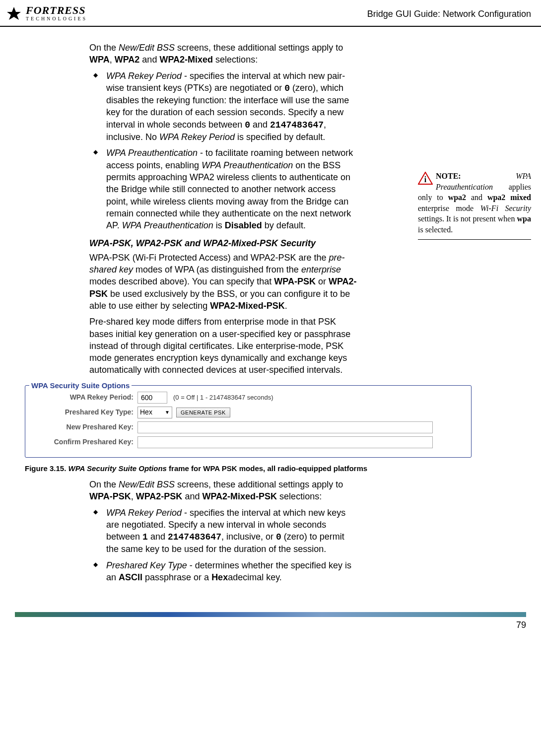 This screenshot has width=541, height=756. What do you see at coordinates (449, 176) in the screenshot?
I see `note-label: NOTE:` at bounding box center [449, 176].